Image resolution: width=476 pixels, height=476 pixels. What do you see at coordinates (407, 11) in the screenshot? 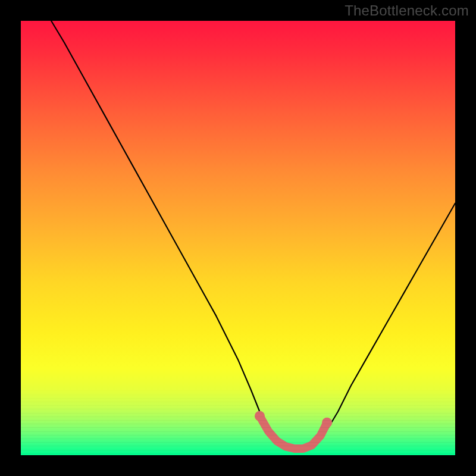
I see `watermark-text: TheBottleneck.com` at bounding box center [407, 11].